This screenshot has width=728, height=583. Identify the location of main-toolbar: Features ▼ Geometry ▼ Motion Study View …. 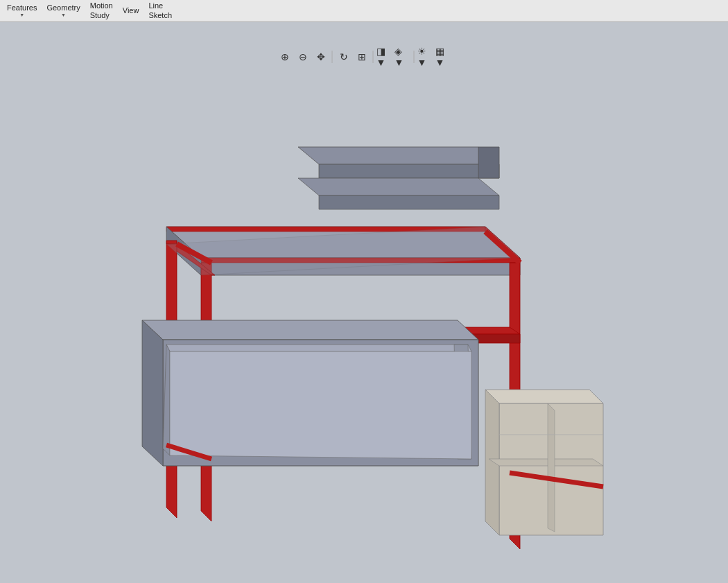
(364, 11).